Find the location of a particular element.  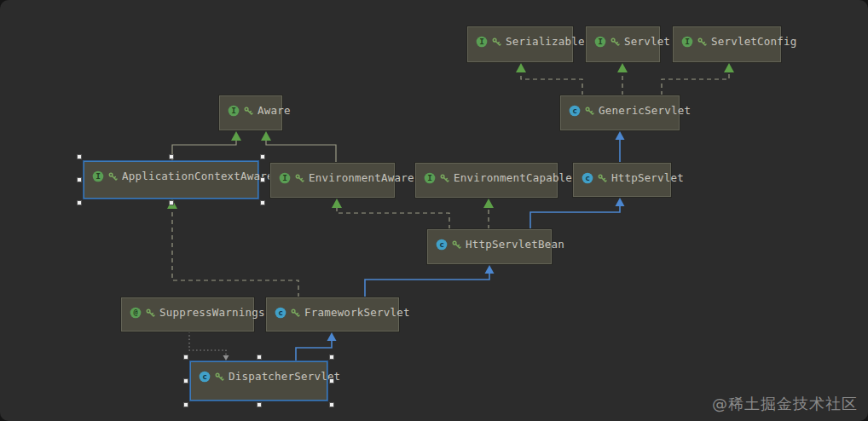

edge-implements-generic-servlet-to-servlet-config is located at coordinates (696, 84).